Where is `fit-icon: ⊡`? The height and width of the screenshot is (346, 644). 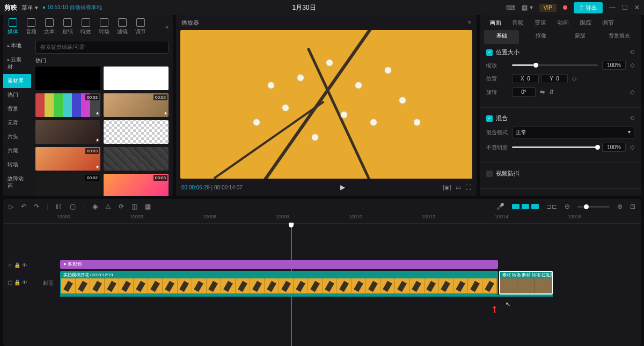
fit-icon: ⊡ is located at coordinates (633, 207).